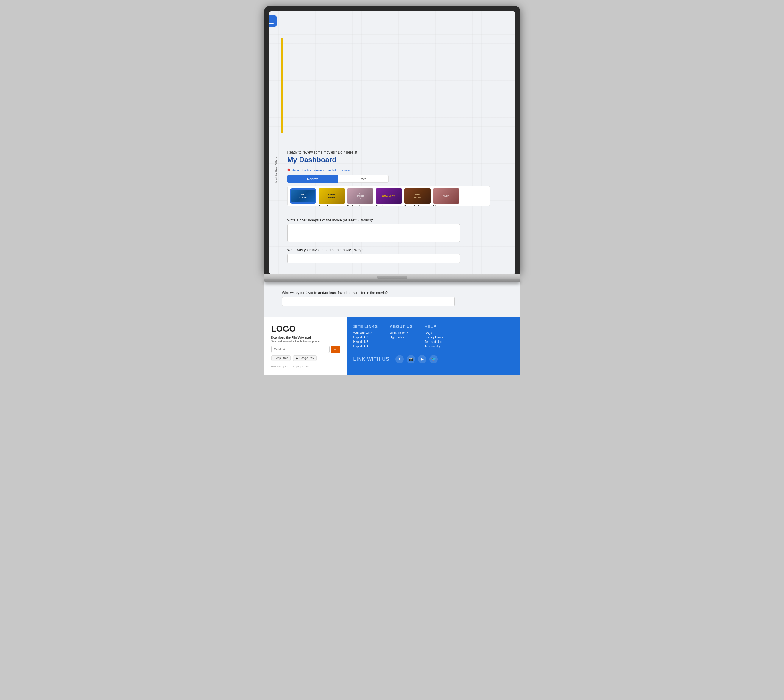 This screenshot has height=700, width=784. What do you see at coordinates (335, 349) in the screenshot?
I see `footer-send-button: →` at bounding box center [335, 349].